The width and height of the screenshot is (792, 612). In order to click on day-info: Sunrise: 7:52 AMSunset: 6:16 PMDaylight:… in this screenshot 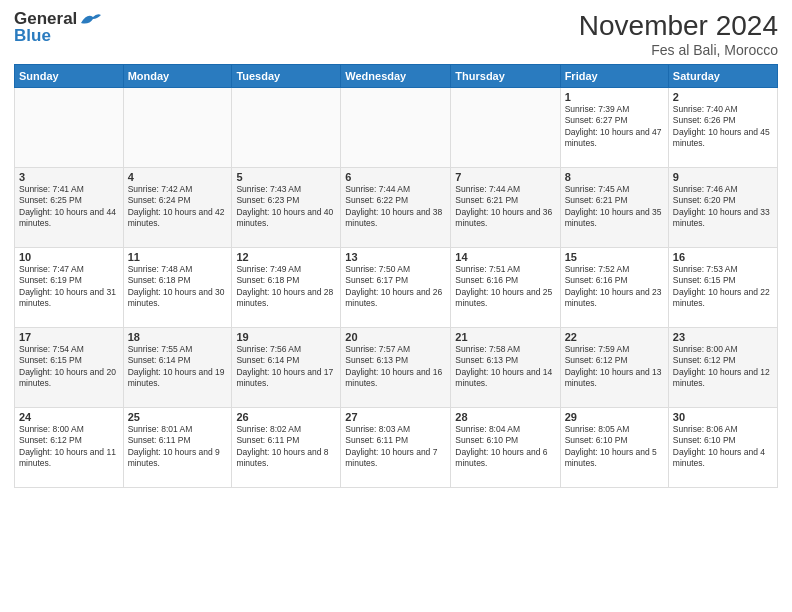, I will do `click(614, 287)`.